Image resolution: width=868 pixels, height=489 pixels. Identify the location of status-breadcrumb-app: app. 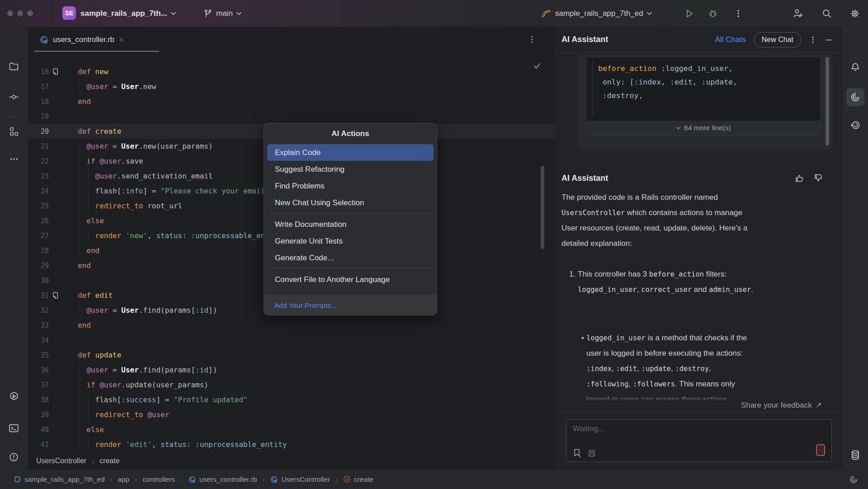
(124, 480).